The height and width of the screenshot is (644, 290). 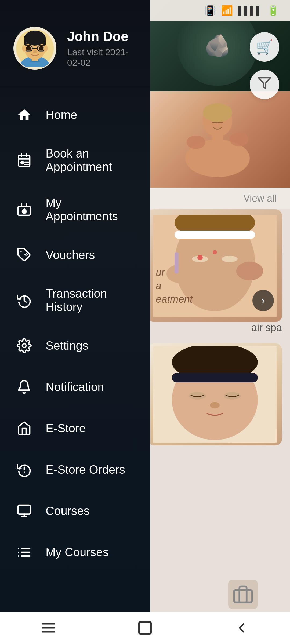 What do you see at coordinates (35, 48) in the screenshot?
I see `user-avatar` at bounding box center [35, 48].